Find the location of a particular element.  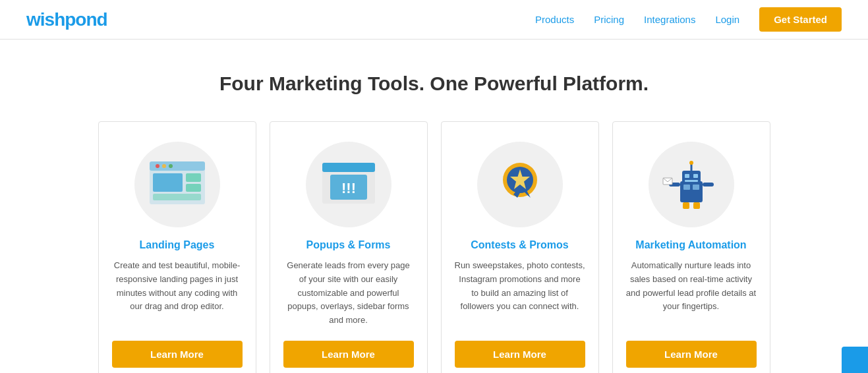

nav-integrations: Integrations is located at coordinates (670, 20).